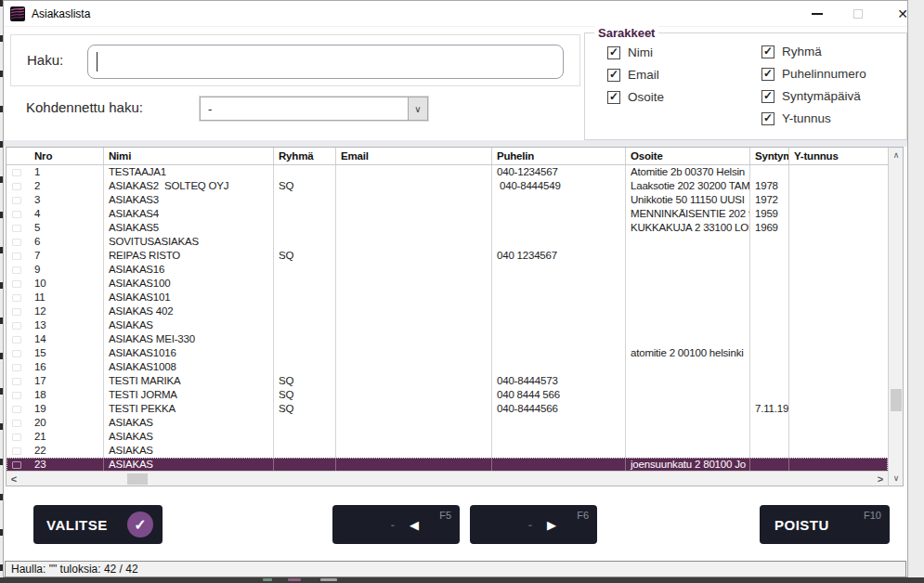  I want to click on close-button: ✕, so click(903, 14).